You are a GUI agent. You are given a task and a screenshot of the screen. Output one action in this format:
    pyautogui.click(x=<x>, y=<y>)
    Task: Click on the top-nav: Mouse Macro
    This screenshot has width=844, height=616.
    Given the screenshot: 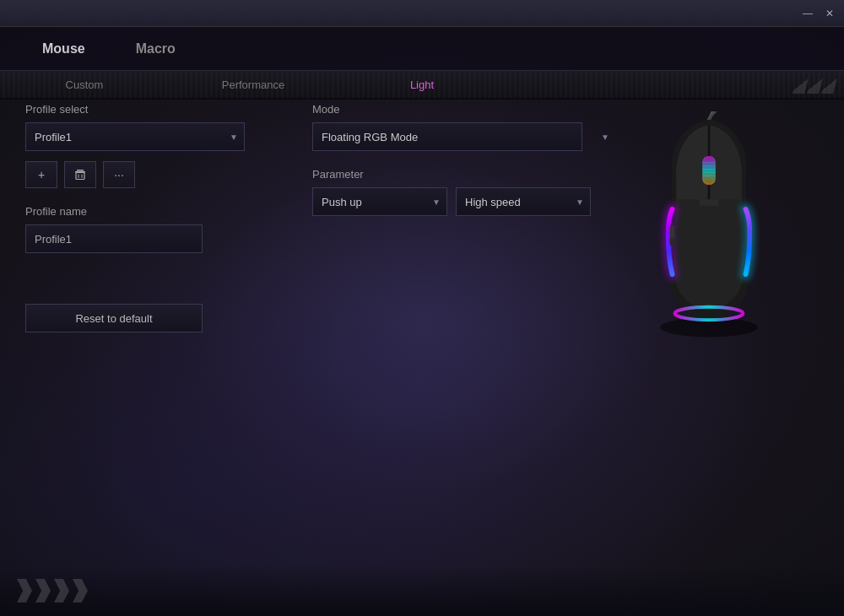 What is the action you would take?
    pyautogui.click(x=422, y=49)
    